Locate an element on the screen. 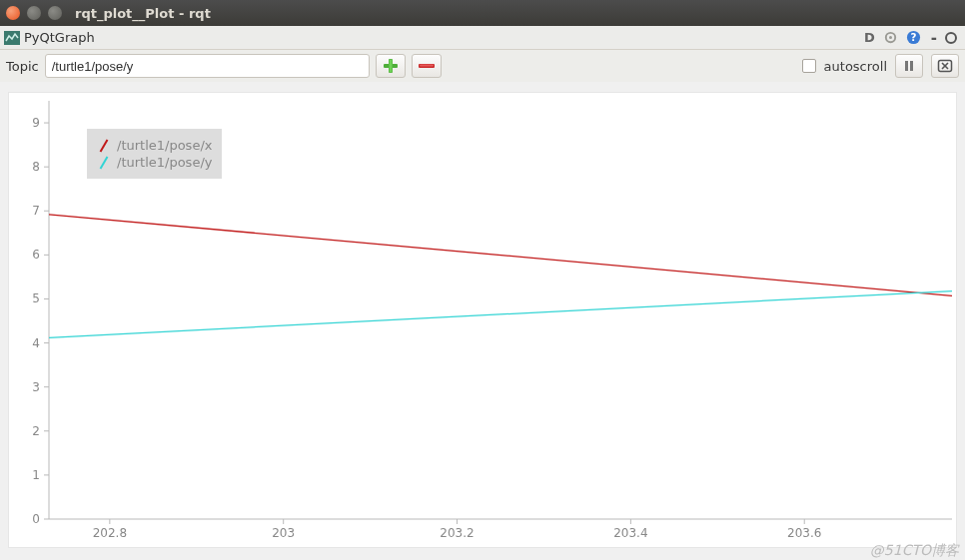  clear-button is located at coordinates (945, 66).